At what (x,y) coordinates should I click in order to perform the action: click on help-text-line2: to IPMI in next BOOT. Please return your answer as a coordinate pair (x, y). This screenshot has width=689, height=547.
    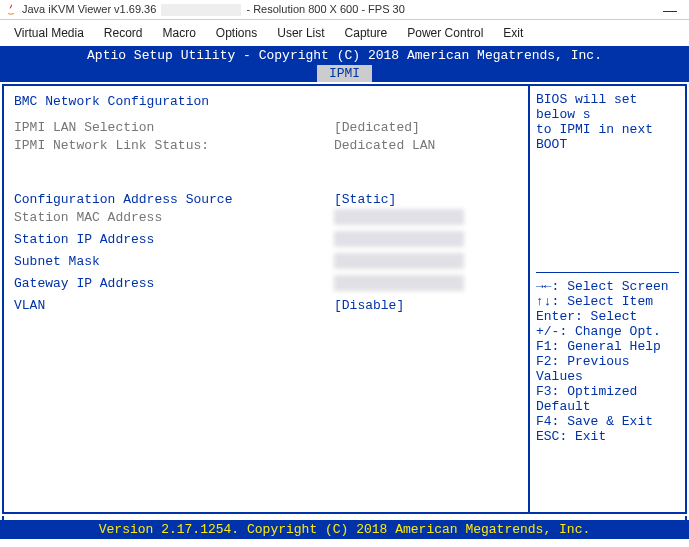
    Looking at the image, I should click on (608, 137).